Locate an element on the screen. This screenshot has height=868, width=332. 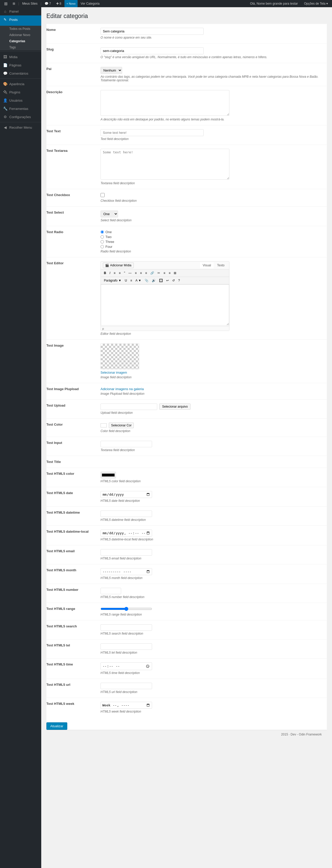
editor-btn-alignright: ≡ is located at coordinates (146, 273).